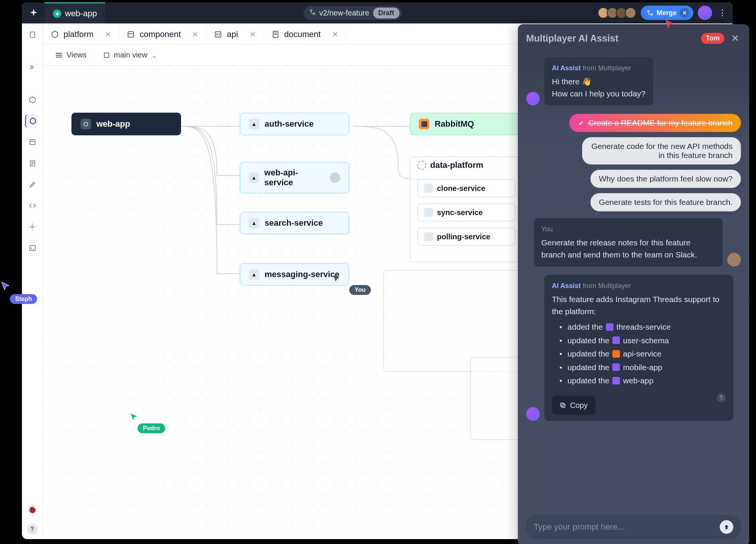 The width and height of the screenshot is (756, 544). Describe the element at coordinates (466, 188) in the screenshot. I see `node-clone: clone-service` at that location.